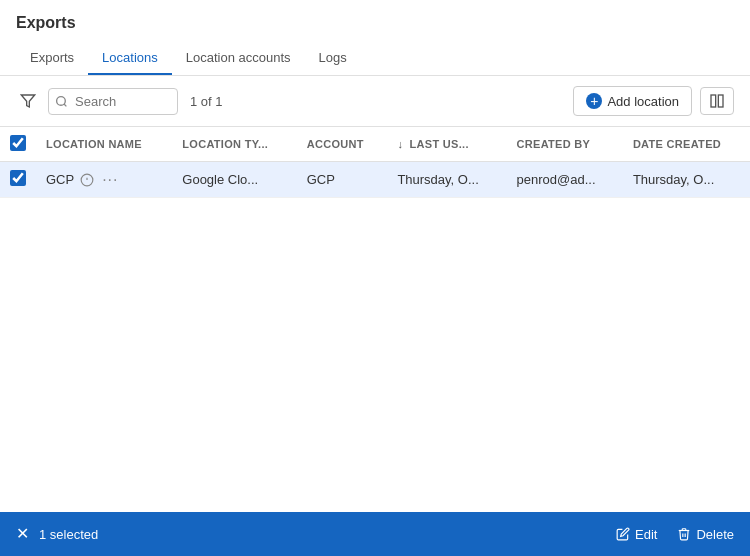 This screenshot has width=750, height=556. What do you see at coordinates (400, 144) in the screenshot?
I see `sort-arrow-icon: ↓` at bounding box center [400, 144].